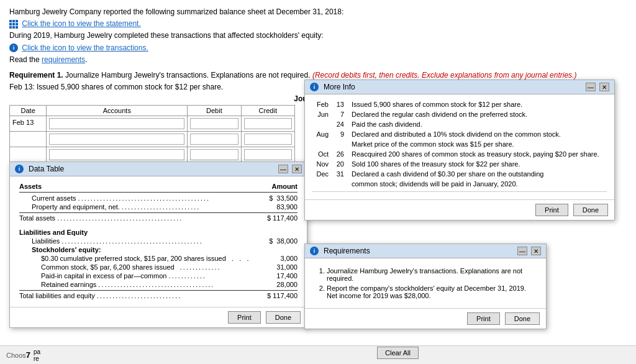 Image resolution: width=636 pixels, height=364 pixels. What do you see at coordinates (322, 114) in the screenshot?
I see `info-month-2: Jun` at bounding box center [322, 114].